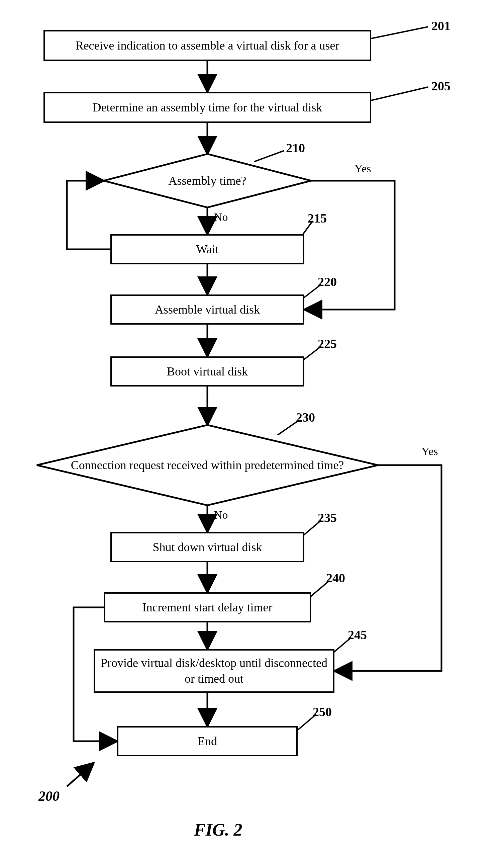  Describe the element at coordinates (207, 741) in the screenshot. I see `step-end: End` at that location.